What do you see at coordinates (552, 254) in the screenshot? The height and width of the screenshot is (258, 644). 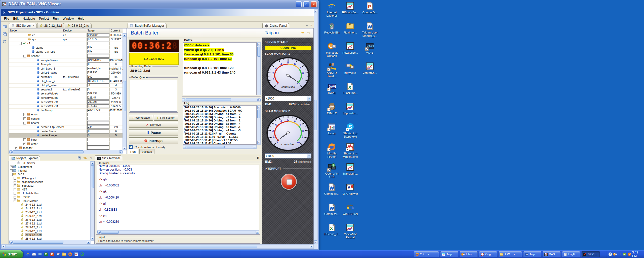 I see `task-button-das-: V2DAS...` at bounding box center [552, 254].